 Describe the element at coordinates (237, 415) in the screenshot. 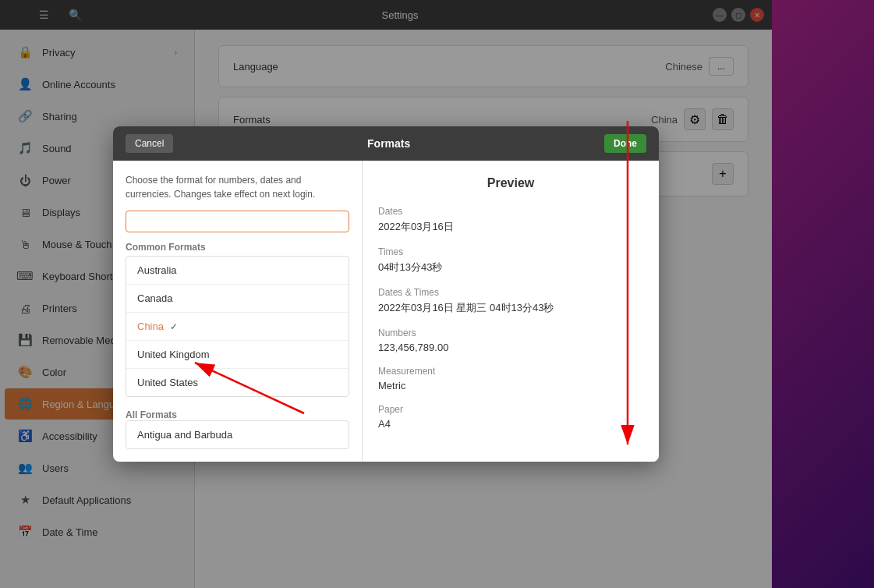

I see `all-formats-label: All Formats` at that location.